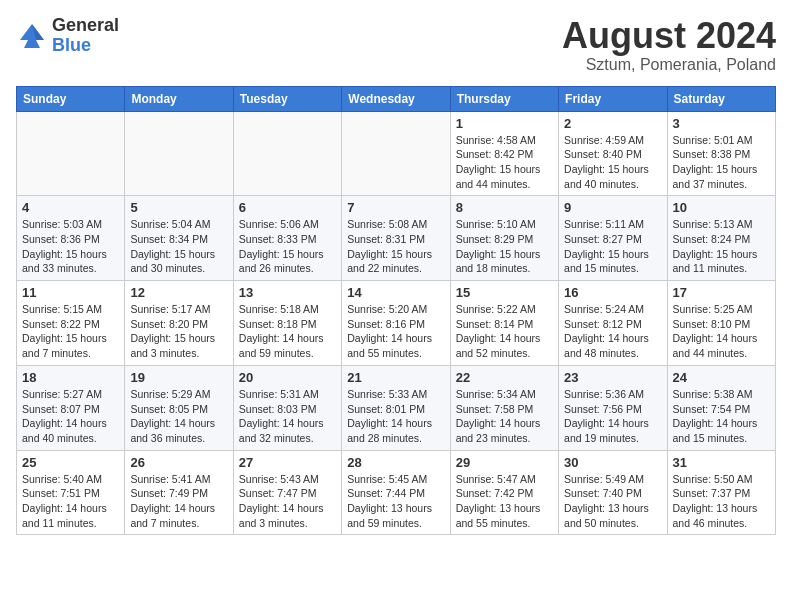 The image size is (792, 612). Describe the element at coordinates (722, 162) in the screenshot. I see `day-info: Sunrise: 5:01 AM Sunset: 8:38 PM Dayligh…` at that location.